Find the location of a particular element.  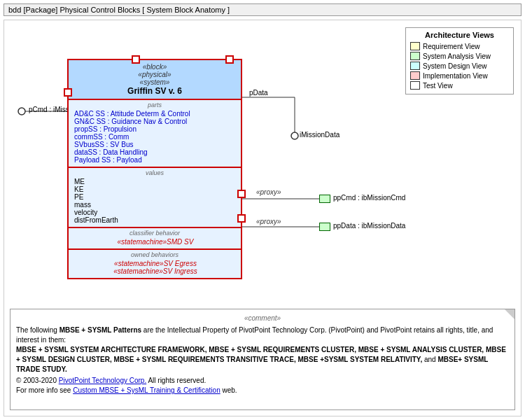

legend-box-impl is located at coordinates (415, 76).